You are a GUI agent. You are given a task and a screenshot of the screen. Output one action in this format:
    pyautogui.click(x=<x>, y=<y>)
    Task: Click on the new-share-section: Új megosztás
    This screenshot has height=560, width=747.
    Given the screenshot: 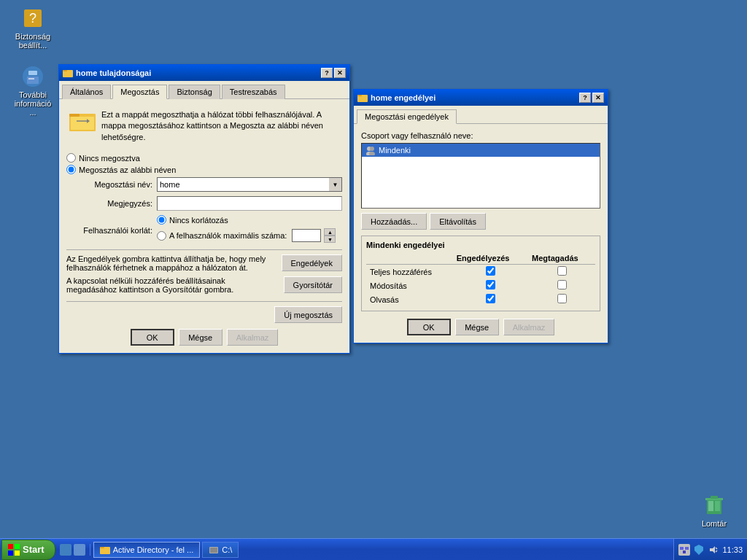 What is the action you would take?
    pyautogui.click(x=204, y=315)
    